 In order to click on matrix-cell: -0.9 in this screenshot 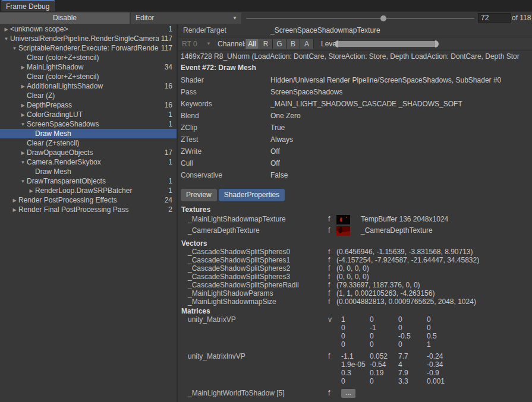, I will do `click(441, 373)`.